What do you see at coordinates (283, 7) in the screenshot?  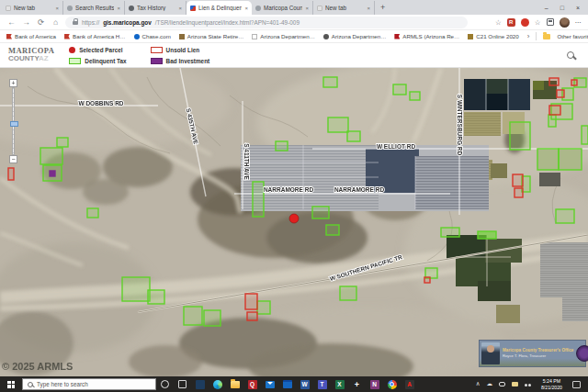 I see `tab-maricopa-county-asse: Maricopa County Asse×` at bounding box center [283, 7].